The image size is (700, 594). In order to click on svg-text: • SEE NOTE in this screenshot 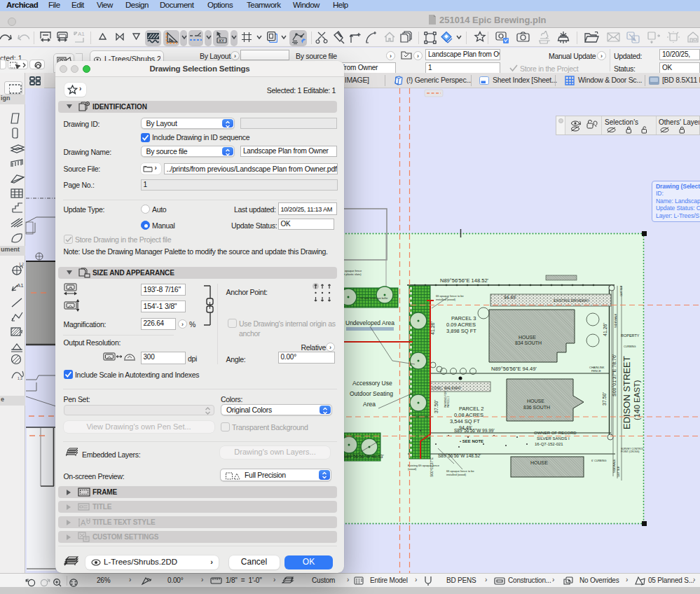, I will do `click(472, 441)`.